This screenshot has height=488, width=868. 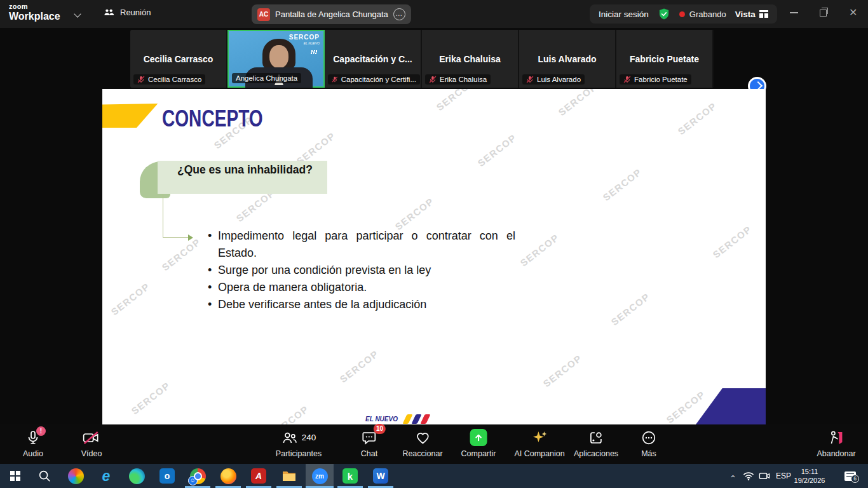 I want to click on tray-wifi, so click(x=749, y=476).